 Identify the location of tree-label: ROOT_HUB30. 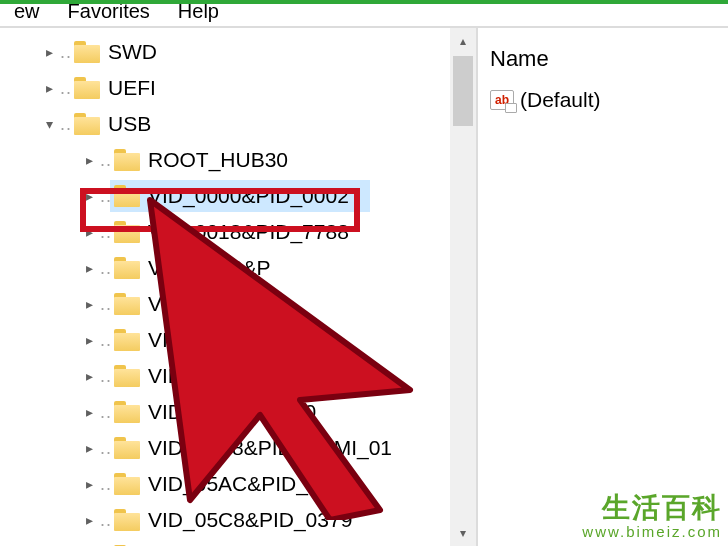
(218, 160).